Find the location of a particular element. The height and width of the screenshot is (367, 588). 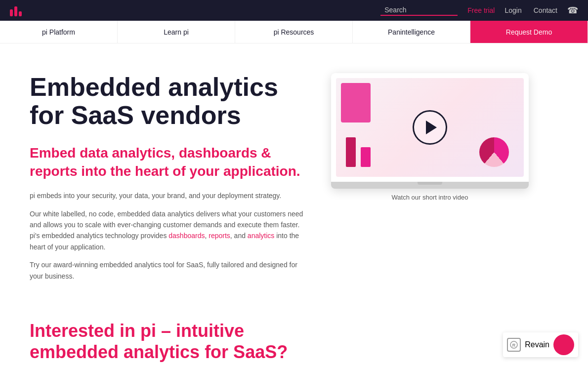

laptop-stand is located at coordinates (430, 183).